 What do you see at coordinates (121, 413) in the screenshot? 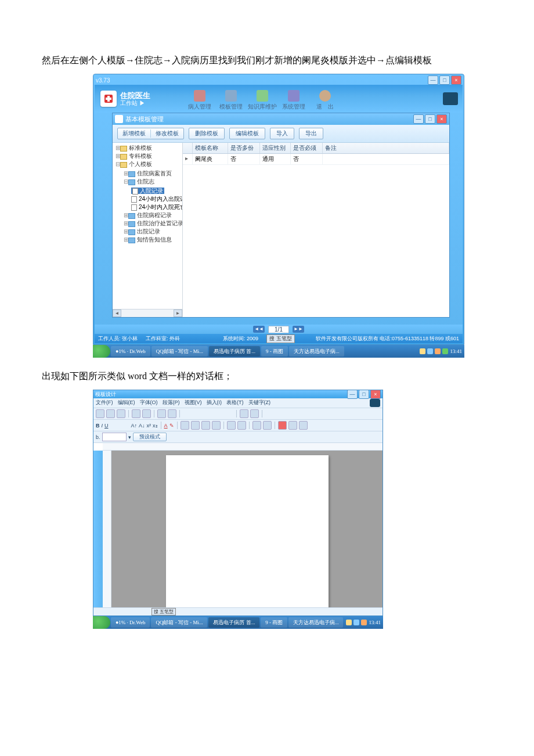
I see `cut-icon` at bounding box center [121, 413].